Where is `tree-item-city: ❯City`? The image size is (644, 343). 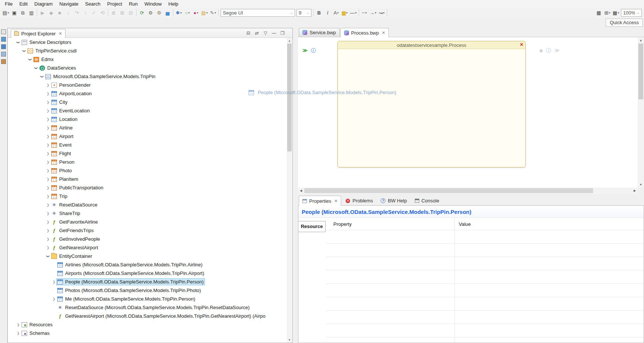 tree-item-city: ❯City is located at coordinates (147, 102).